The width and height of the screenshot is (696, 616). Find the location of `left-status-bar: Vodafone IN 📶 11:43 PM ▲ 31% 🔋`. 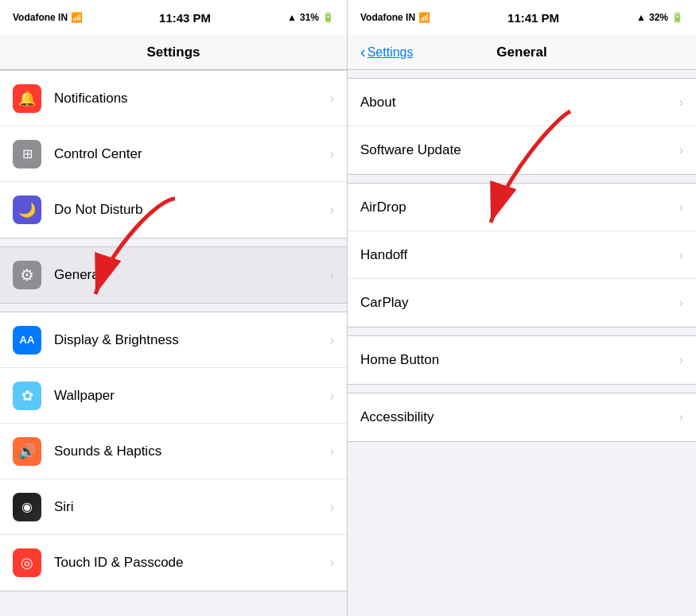

left-status-bar: Vodafone IN 📶 11:43 PM ▲ 31% 🔋 is located at coordinates (173, 17).